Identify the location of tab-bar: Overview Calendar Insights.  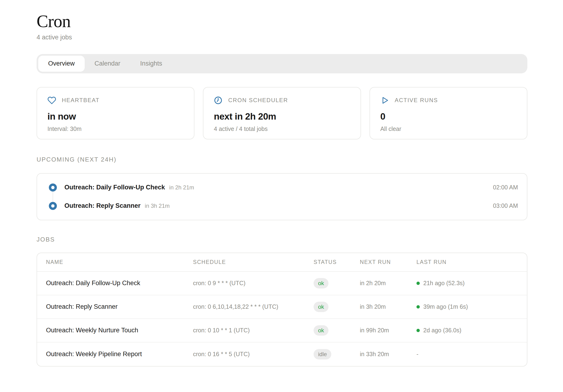
(282, 64).